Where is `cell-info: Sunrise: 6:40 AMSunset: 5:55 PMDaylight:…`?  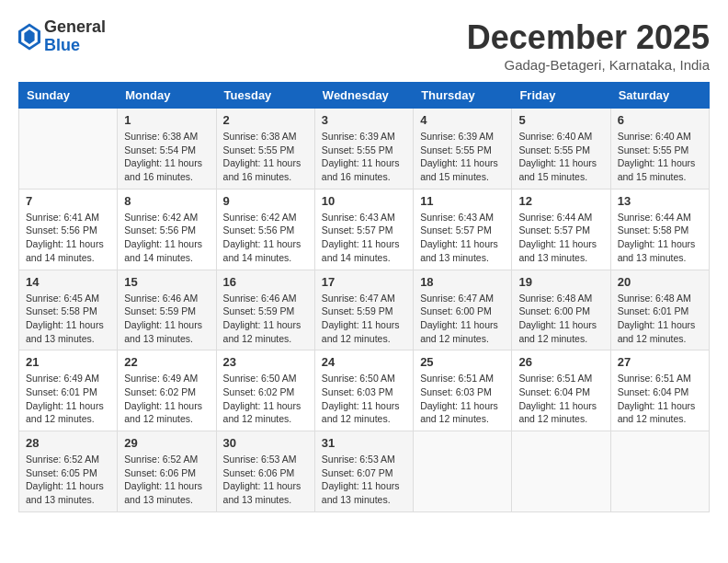
cell-info: Sunrise: 6:40 AMSunset: 5:55 PMDaylight:… is located at coordinates (660, 156).